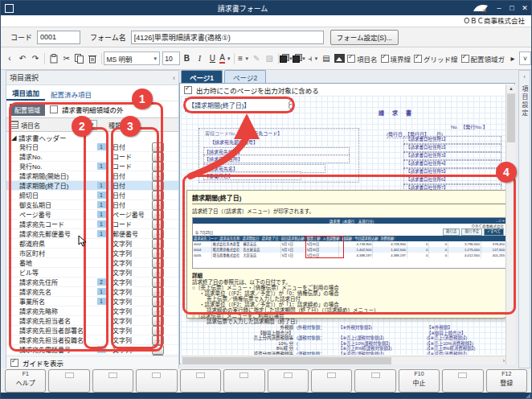 The image size is (532, 399). What do you see at coordinates (92, 224) in the screenshot?
I see `list-item: 請求宛先コード 1 コード →` at bounding box center [92, 224].